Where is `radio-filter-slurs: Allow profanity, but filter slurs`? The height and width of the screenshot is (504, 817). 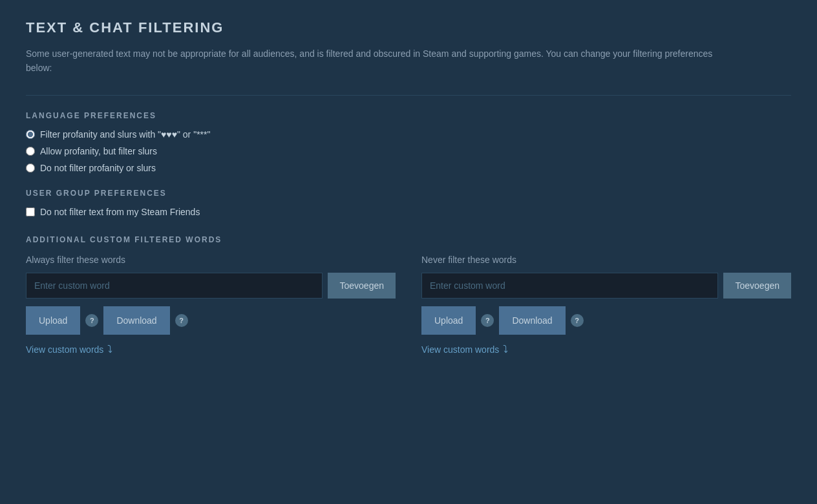 radio-filter-slurs: Allow profanity, but filter slurs is located at coordinates (408, 151).